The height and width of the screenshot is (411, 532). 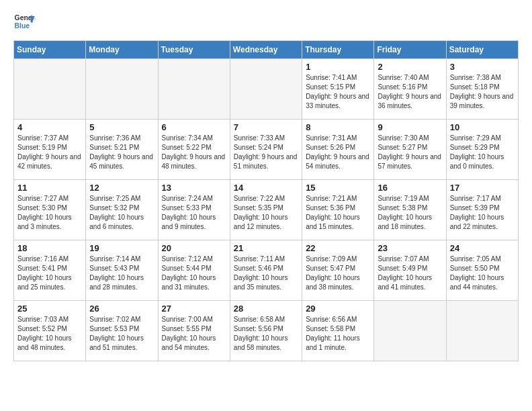 I want to click on calendar-cell: 25Sunrise: 7:03 AMSunset: 5:52 PMDayligh…, so click(x=50, y=331).